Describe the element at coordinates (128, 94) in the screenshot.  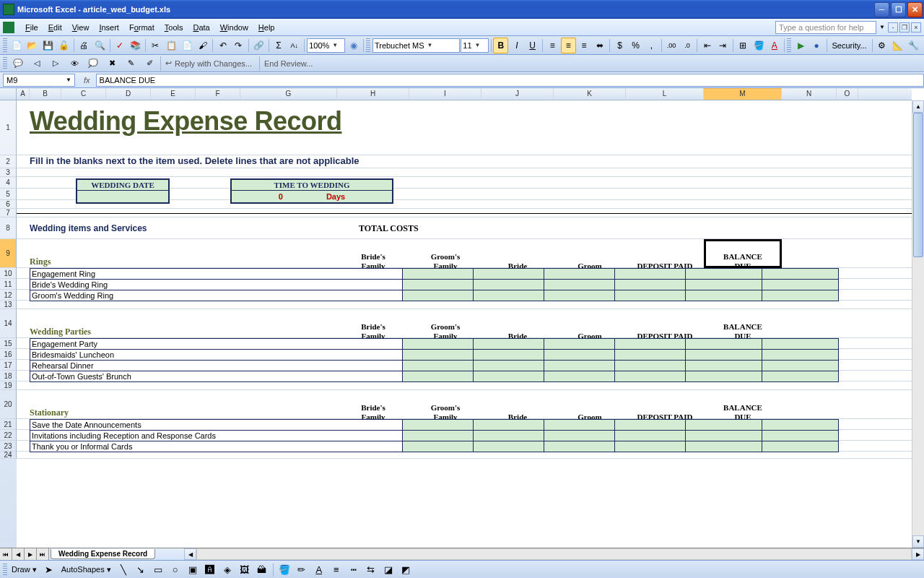
I see `col-header-D: D` at that location.